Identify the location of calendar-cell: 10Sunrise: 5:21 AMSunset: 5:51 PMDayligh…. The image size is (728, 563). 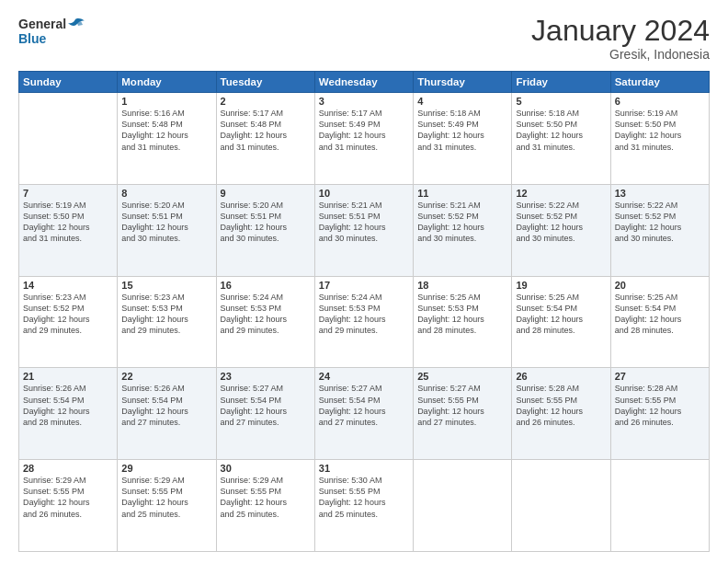
(364, 230).